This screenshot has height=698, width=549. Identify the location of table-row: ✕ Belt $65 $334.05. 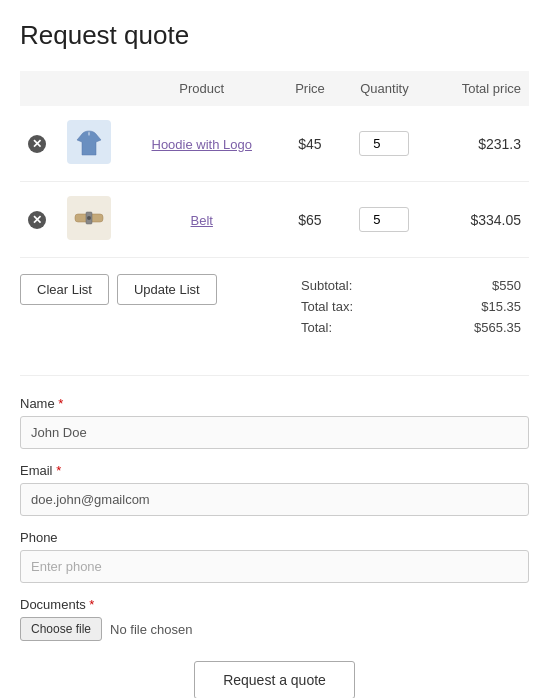
(274, 220).